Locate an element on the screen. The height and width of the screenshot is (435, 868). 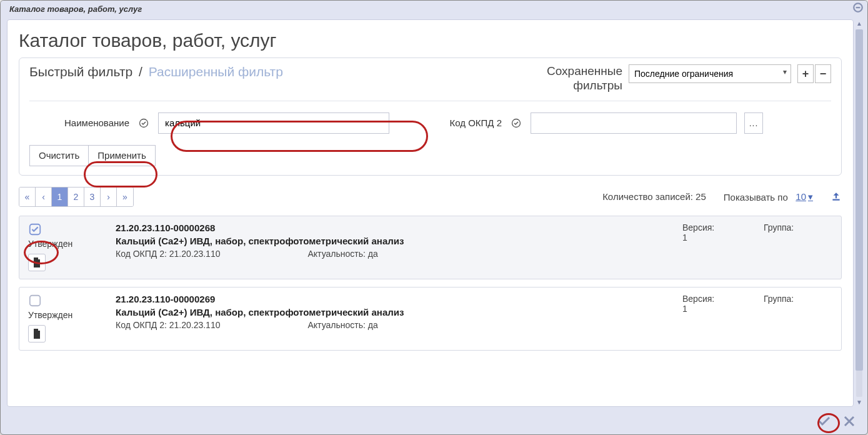
apply-button: Применить is located at coordinates (122, 156).